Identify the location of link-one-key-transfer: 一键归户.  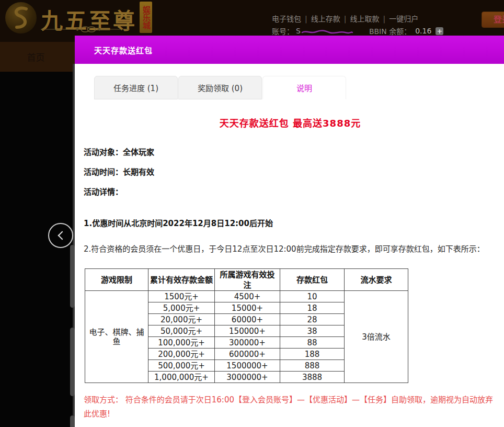
(404, 19).